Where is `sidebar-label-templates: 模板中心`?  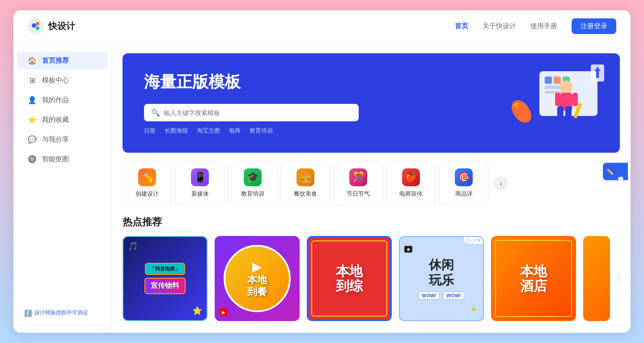
sidebar-label-templates: 模板中心 is located at coordinates (55, 81).